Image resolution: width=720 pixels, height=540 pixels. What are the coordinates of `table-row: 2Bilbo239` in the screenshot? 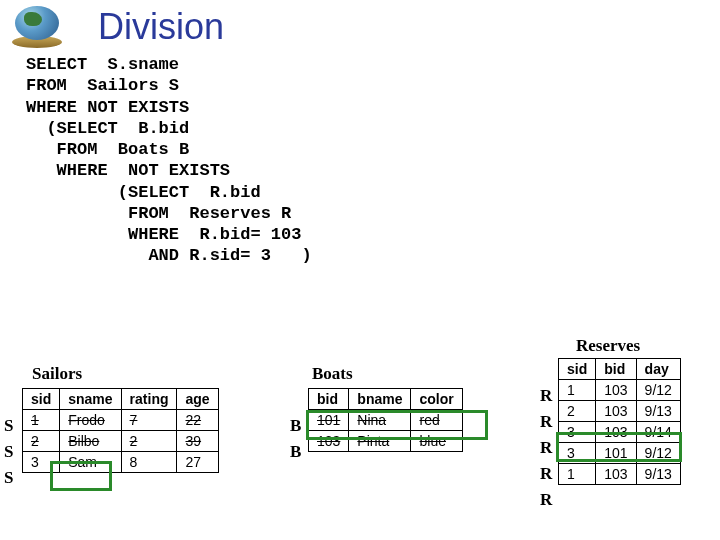 It's located at (121, 442).